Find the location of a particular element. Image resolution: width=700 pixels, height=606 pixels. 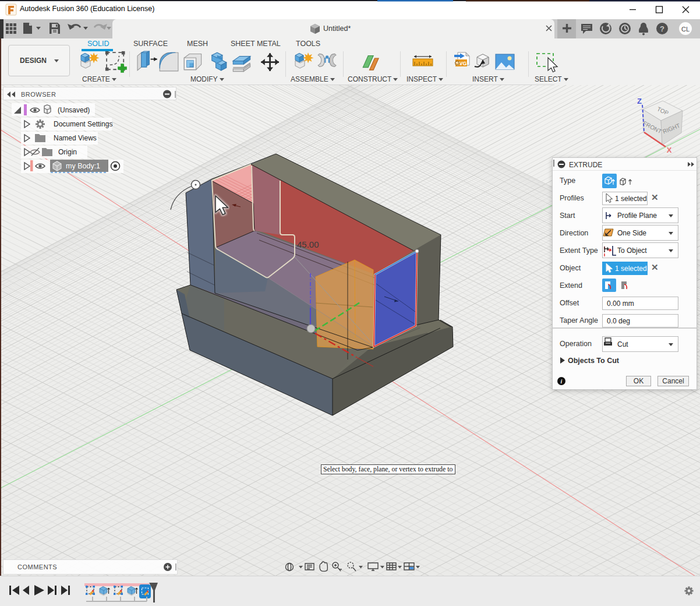

svg-text: Z is located at coordinates (639, 101).